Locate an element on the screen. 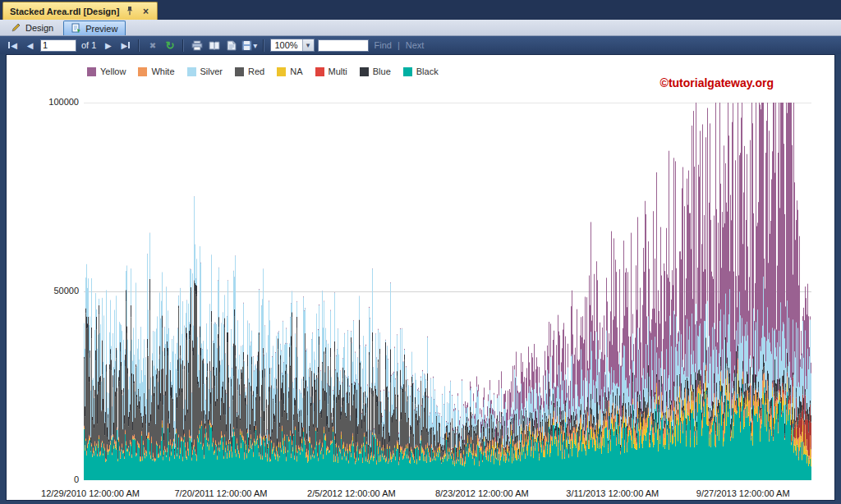  legend-label: Red is located at coordinates (256, 71).